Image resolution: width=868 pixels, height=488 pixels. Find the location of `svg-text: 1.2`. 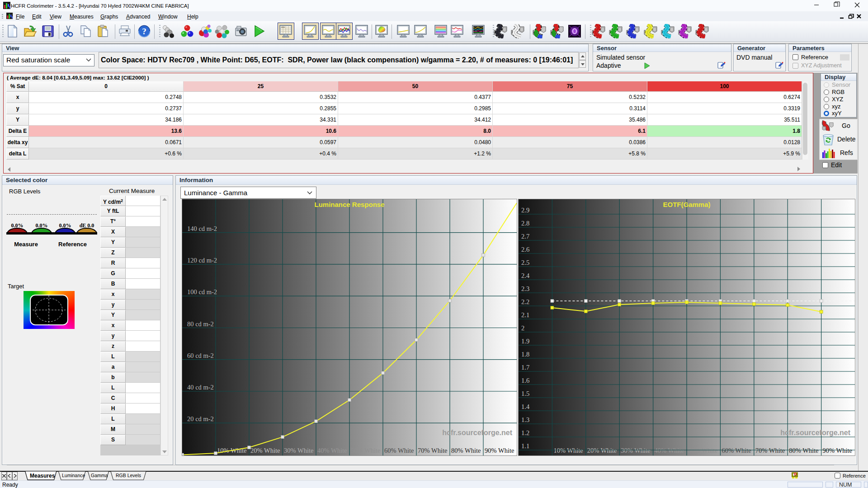

svg-text: 1.2 is located at coordinates (525, 433).